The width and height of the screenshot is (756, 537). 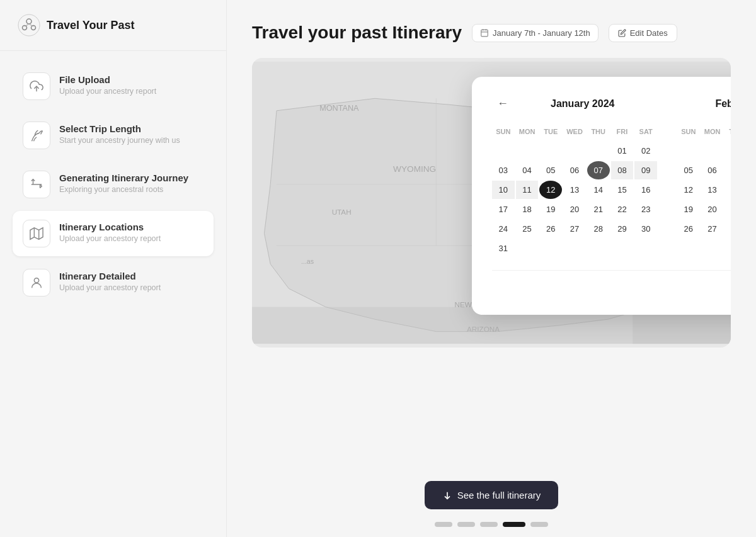 What do you see at coordinates (503, 209) in the screenshot?
I see `jan-17: 17` at bounding box center [503, 209].